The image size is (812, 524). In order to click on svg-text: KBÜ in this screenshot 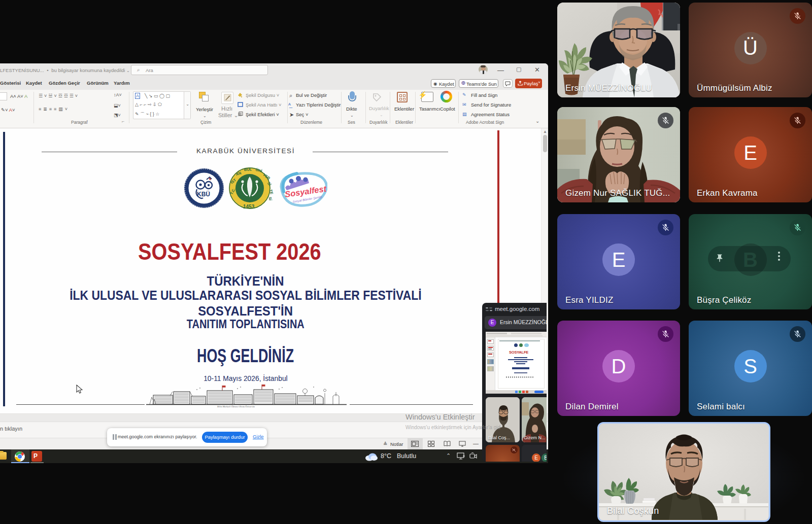, I will do `click(204, 194)`.